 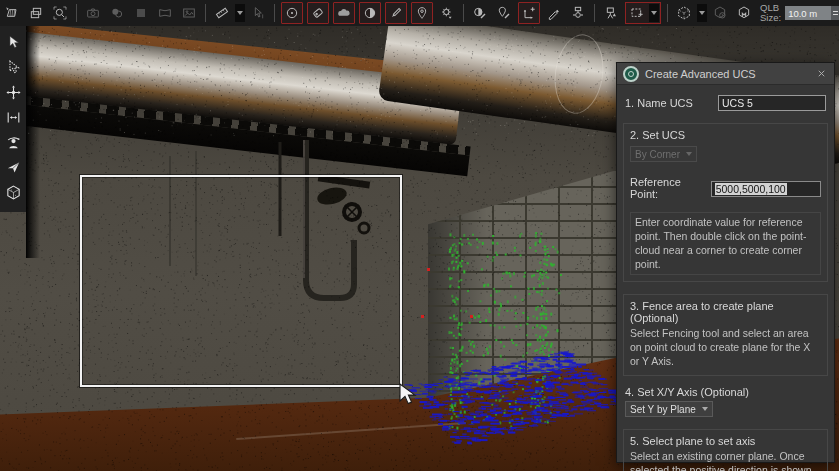 What do you see at coordinates (480, 13) in the screenshot?
I see `classification-edit-icon` at bounding box center [480, 13].